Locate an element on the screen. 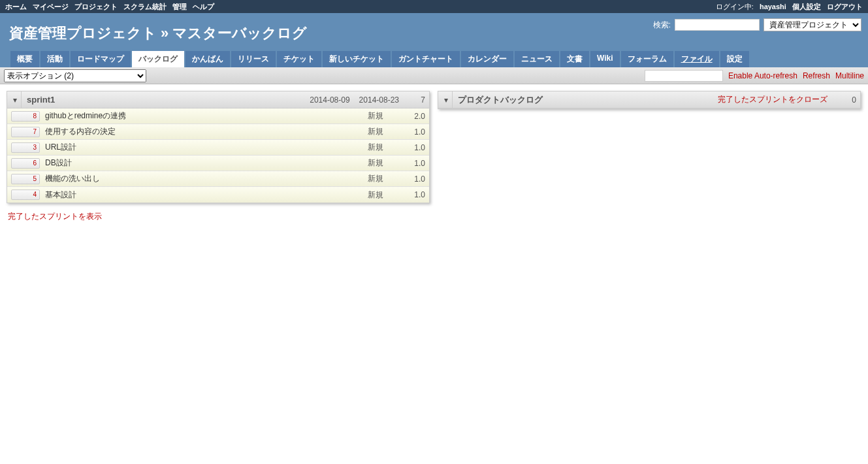 This screenshot has width=868, height=464. story-row: 4基本設計新規1.0 is located at coordinates (218, 195).